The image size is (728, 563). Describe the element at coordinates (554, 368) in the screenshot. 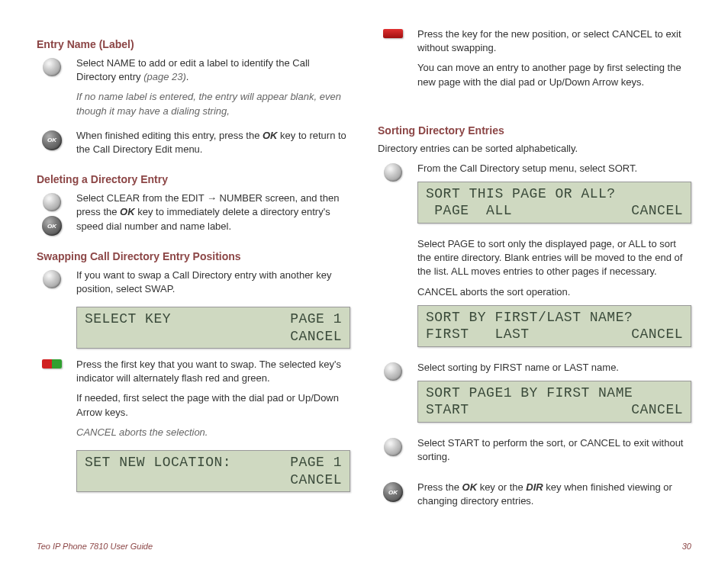

I see `paragraph: Select sorting by FIRST name or LAST nam…` at that location.